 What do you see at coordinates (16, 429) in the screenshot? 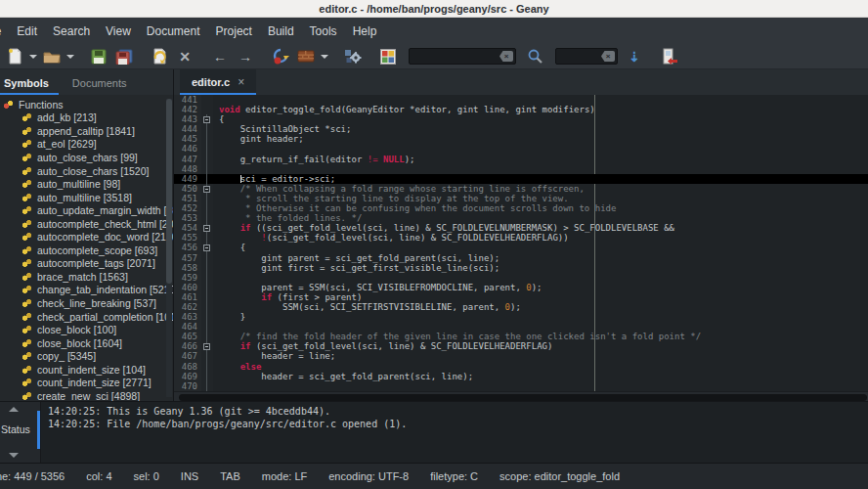
I see `tab-status: Status` at bounding box center [16, 429].